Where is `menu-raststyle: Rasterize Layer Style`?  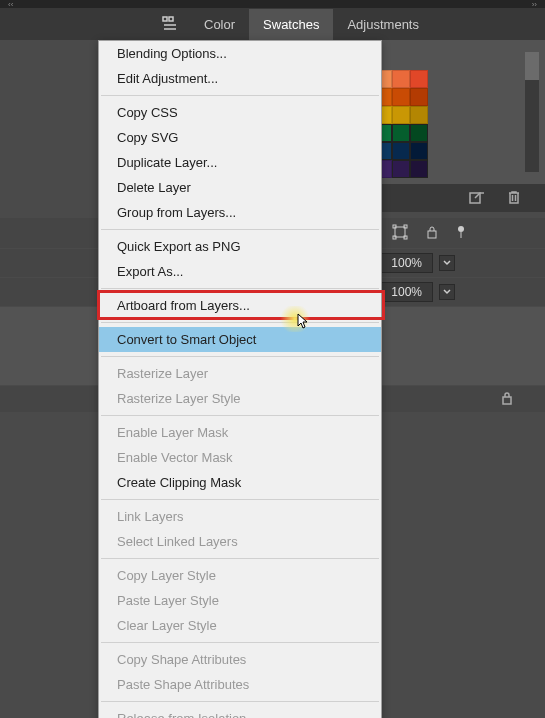
menu-raststyle: Rasterize Layer Style is located at coordinates (240, 398).